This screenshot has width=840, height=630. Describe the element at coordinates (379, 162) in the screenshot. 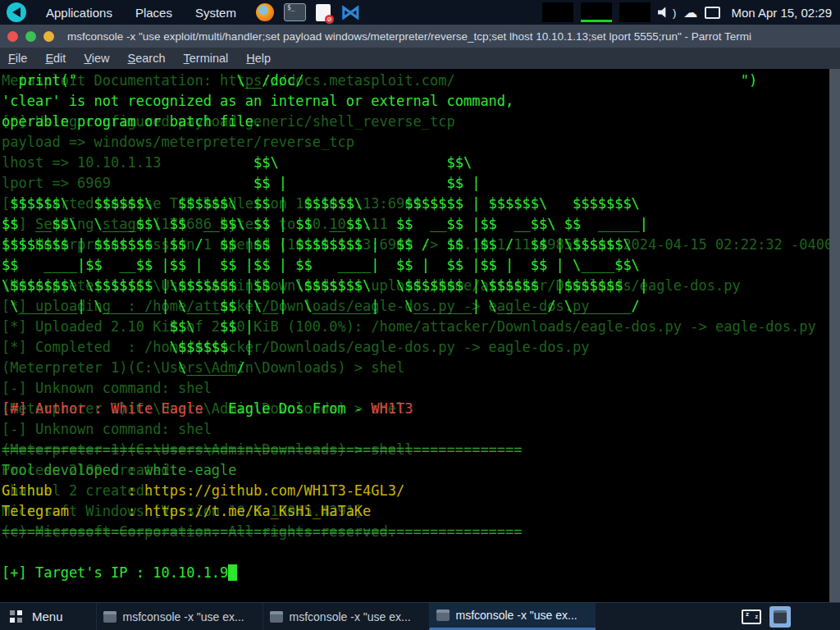

I see `terminal-line: $$\ $$\` at that location.